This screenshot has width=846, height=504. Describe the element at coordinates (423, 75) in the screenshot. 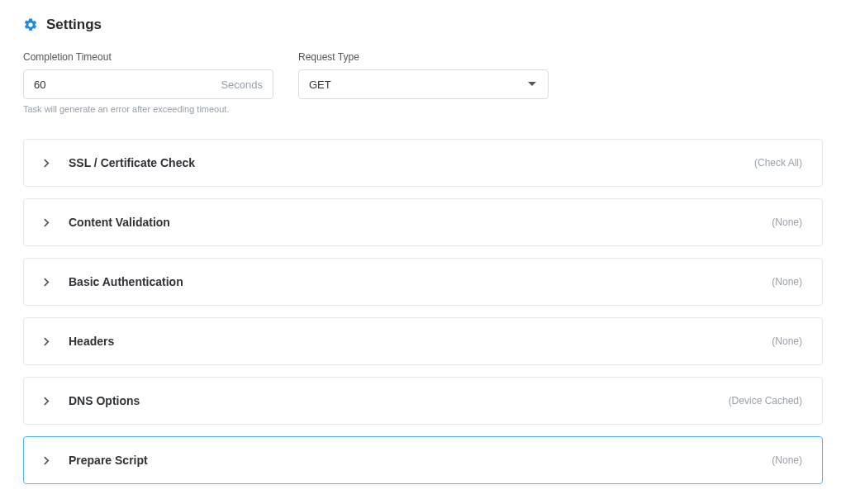

I see `request-type-field: Request Type GET` at that location.